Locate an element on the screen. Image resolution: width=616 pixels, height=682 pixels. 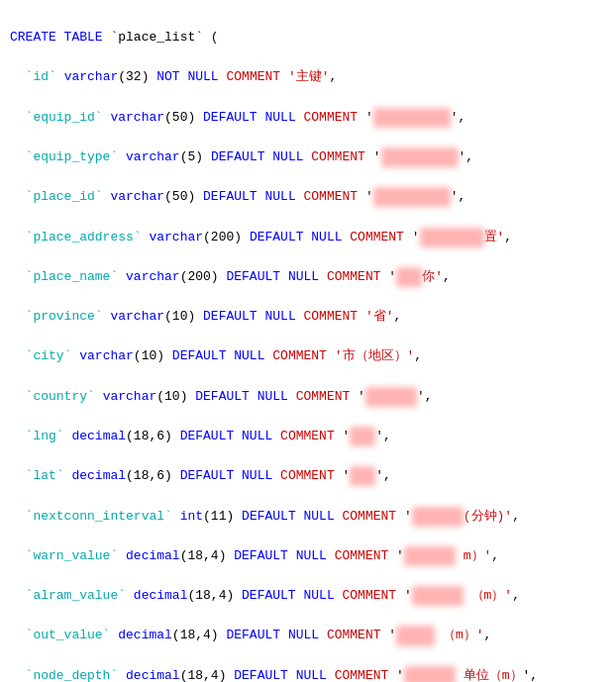
line-14: `warn_value` decimal(18,4) DEFAULT NULL … is located at coordinates (308, 556).